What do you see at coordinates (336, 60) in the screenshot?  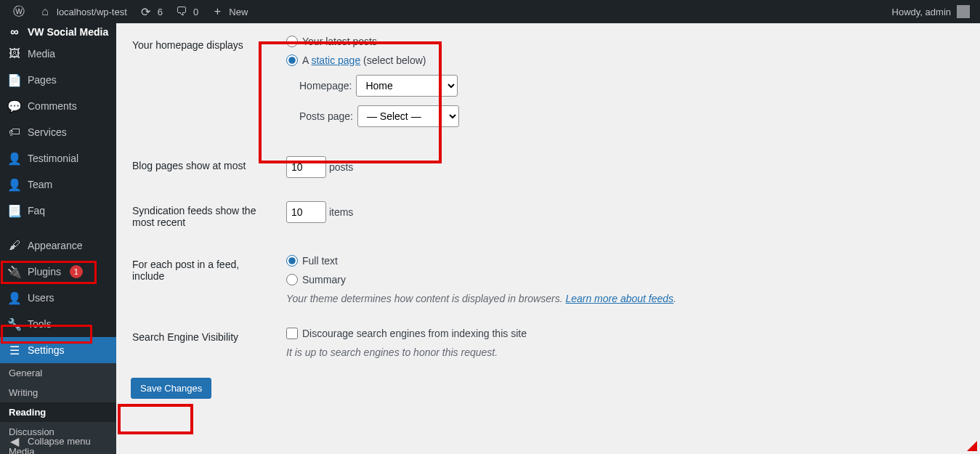 I see `static-page-link: static page` at bounding box center [336, 60].